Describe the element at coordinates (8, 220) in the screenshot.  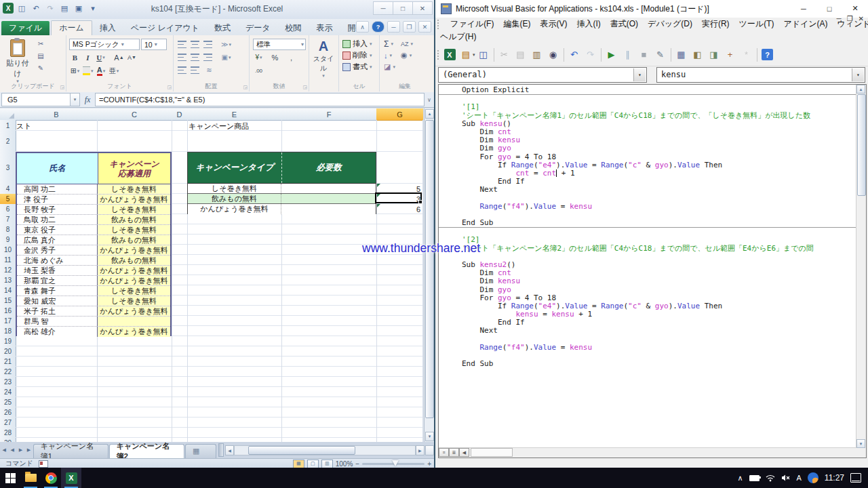
I see `row-header-7: 7` at that location.